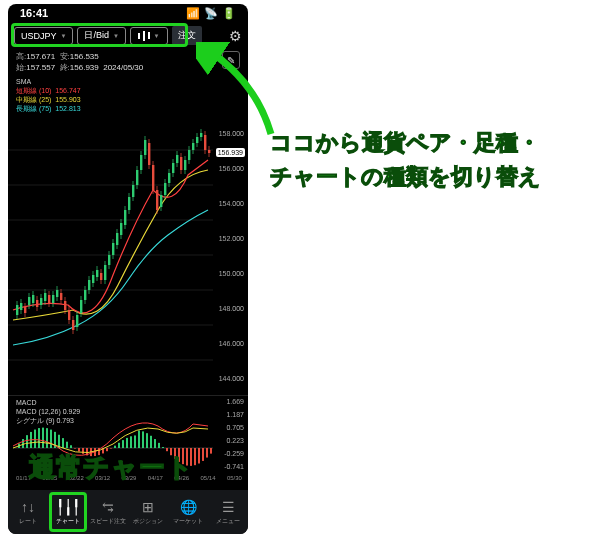 This screenshot has width=592, height=541. I want to click on nav-menu: ☰ メニュー, so click(228, 512).